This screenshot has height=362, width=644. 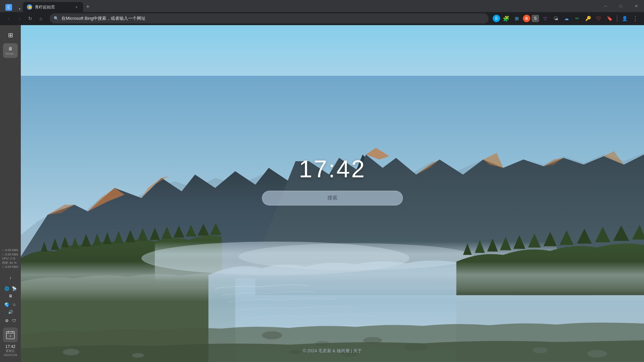 What do you see at coordinates (53, 7) in the screenshot?
I see `tab-title: 青柠起始页` at bounding box center [53, 7].